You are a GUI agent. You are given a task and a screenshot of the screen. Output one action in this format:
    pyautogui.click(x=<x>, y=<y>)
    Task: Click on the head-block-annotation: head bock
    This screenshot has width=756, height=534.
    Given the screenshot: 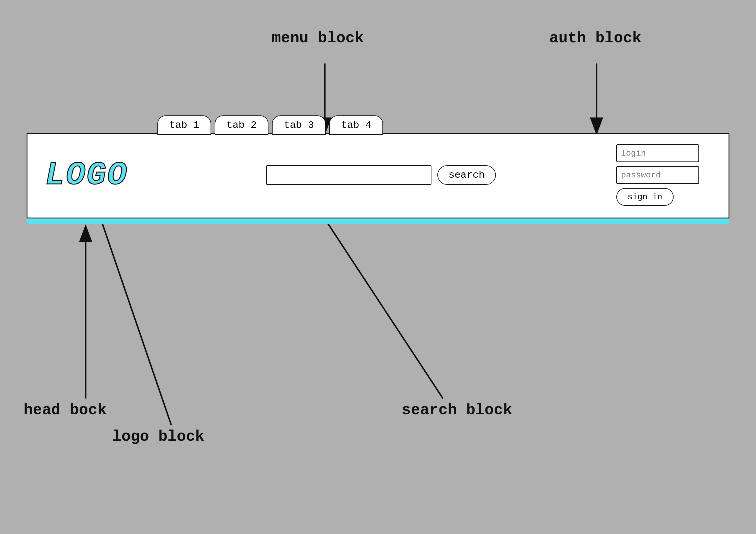 What is the action you would take?
    pyautogui.click(x=65, y=410)
    